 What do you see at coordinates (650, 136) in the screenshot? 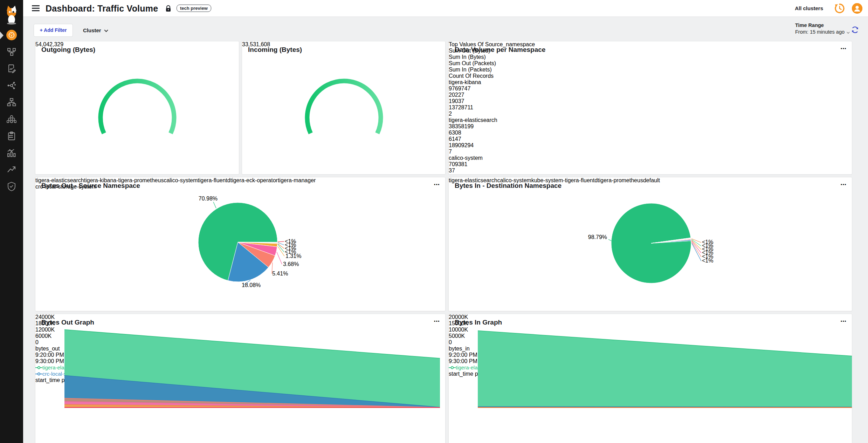
I see `table-row: tigera-elasticsearch38358199630861471890…` at bounding box center [650, 136].